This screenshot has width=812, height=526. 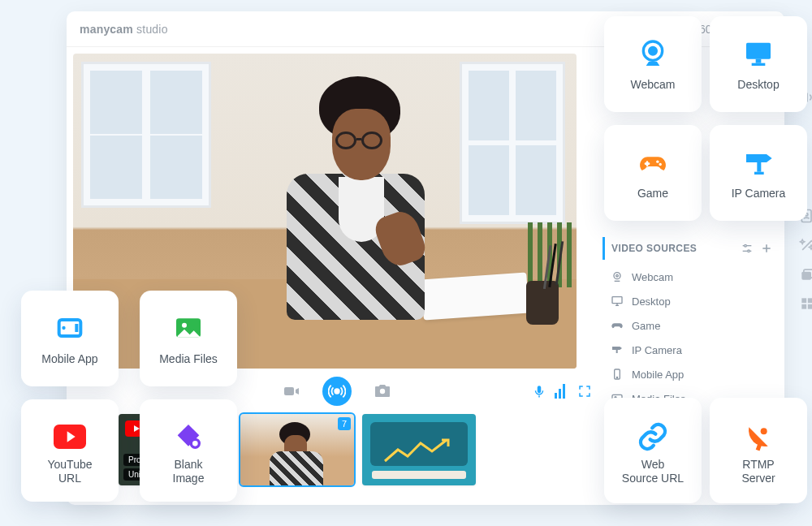 What do you see at coordinates (564, 391) in the screenshot?
I see `controls-right` at bounding box center [564, 391].